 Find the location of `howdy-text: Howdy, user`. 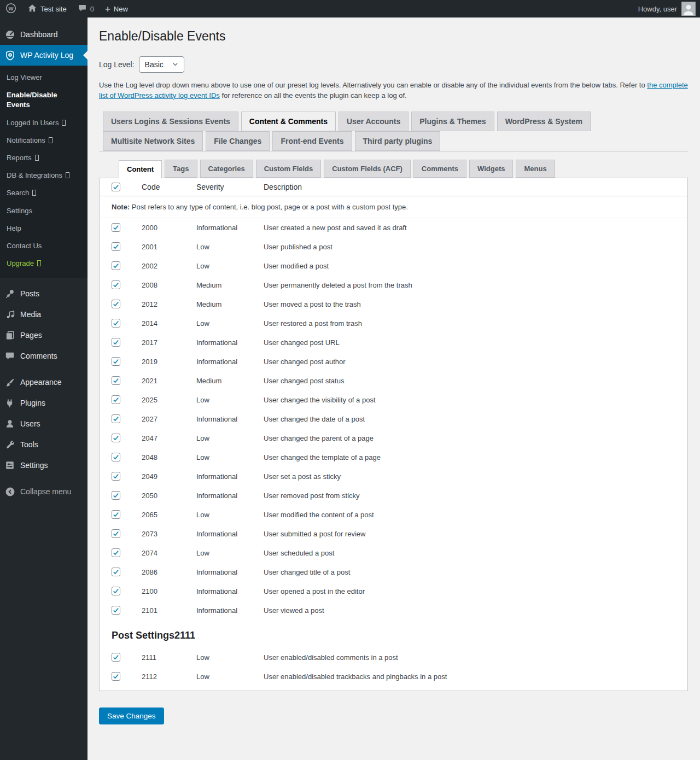

howdy-text: Howdy, user is located at coordinates (657, 9).